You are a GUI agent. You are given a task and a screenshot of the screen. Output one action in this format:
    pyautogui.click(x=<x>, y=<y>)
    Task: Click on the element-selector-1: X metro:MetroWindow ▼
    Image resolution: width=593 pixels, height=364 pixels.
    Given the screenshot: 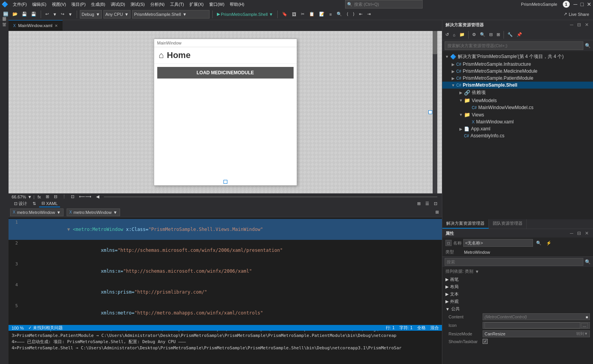 What is the action you would take?
    pyautogui.click(x=37, y=212)
    